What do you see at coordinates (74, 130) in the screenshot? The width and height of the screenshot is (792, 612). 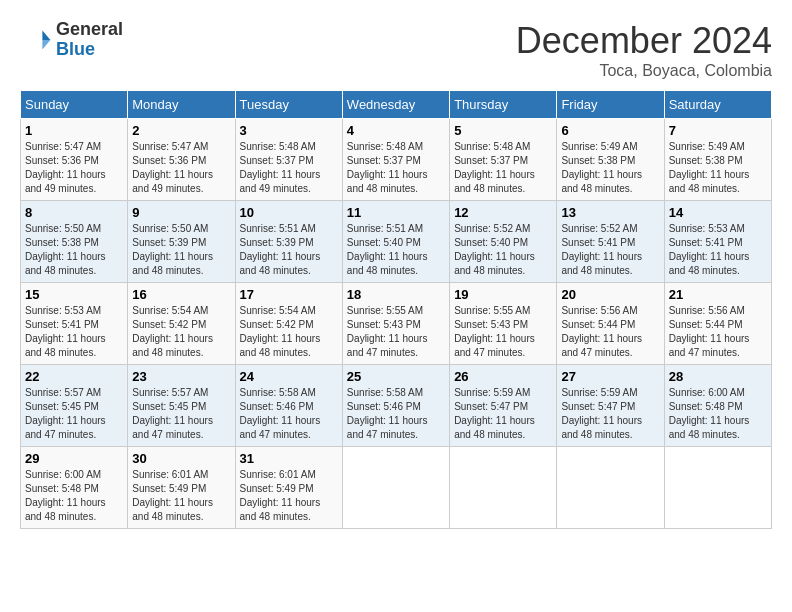 I see `day-number: 1` at bounding box center [74, 130].